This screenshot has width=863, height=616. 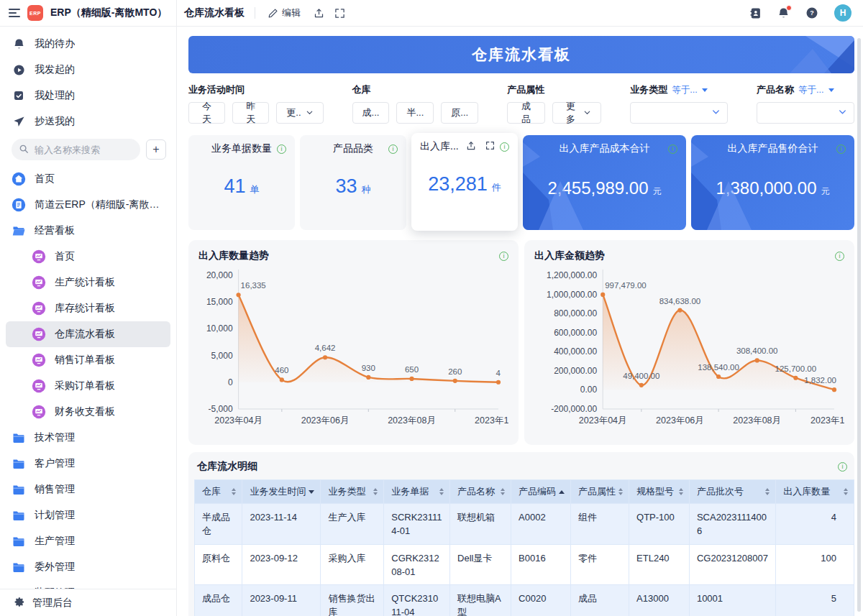 What do you see at coordinates (255, 13) in the screenshot?
I see `divider` at bounding box center [255, 13].